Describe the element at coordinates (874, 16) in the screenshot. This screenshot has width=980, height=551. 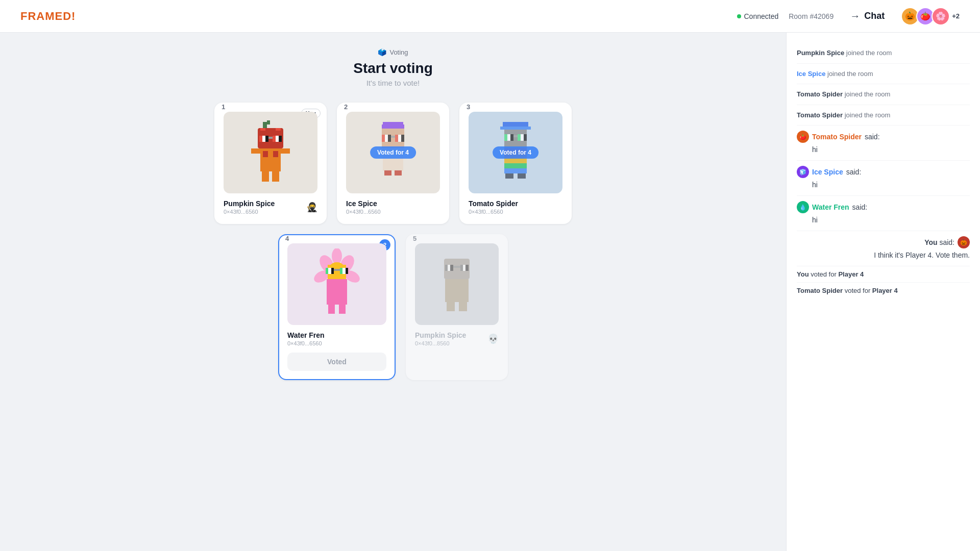
I see `chat-label: Chat` at that location.